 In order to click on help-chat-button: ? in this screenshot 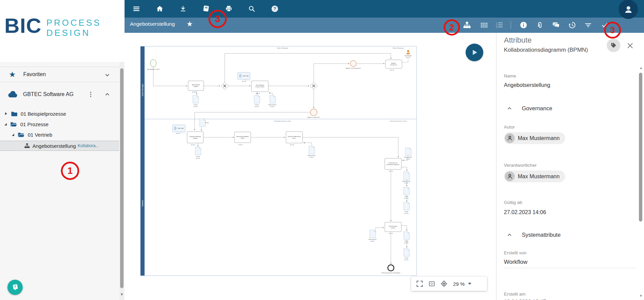, I will do `click(15, 287)`.